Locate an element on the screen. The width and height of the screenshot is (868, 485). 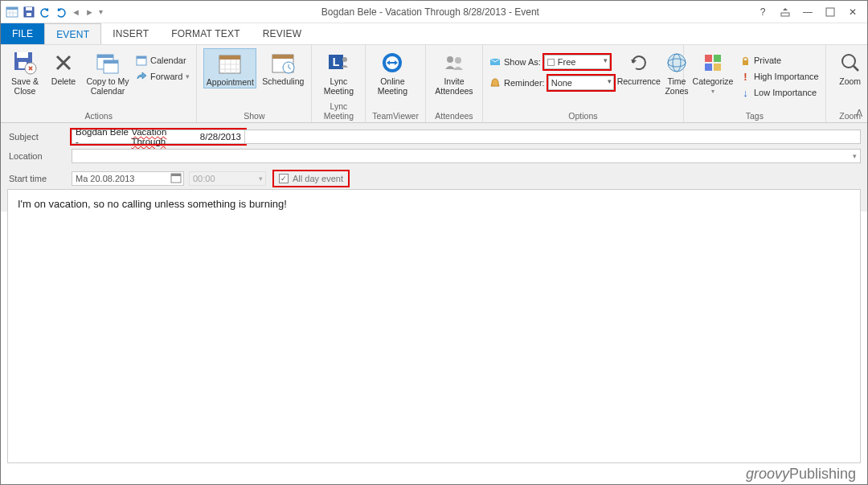
start-time-input: 00:00 ▾ is located at coordinates (227, 179).